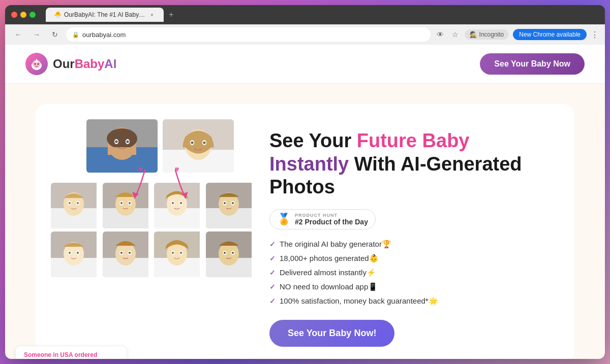 This screenshot has height=364, width=610. What do you see at coordinates (331, 219) in the screenshot?
I see `product-hunt-text: PRODUCT HUNT #2 Product of the Day` at bounding box center [331, 219].